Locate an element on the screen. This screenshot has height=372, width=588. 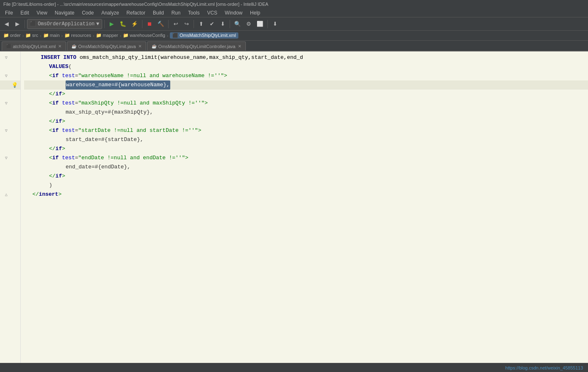
gutter-row-9: ▽ is located at coordinates (10, 131).